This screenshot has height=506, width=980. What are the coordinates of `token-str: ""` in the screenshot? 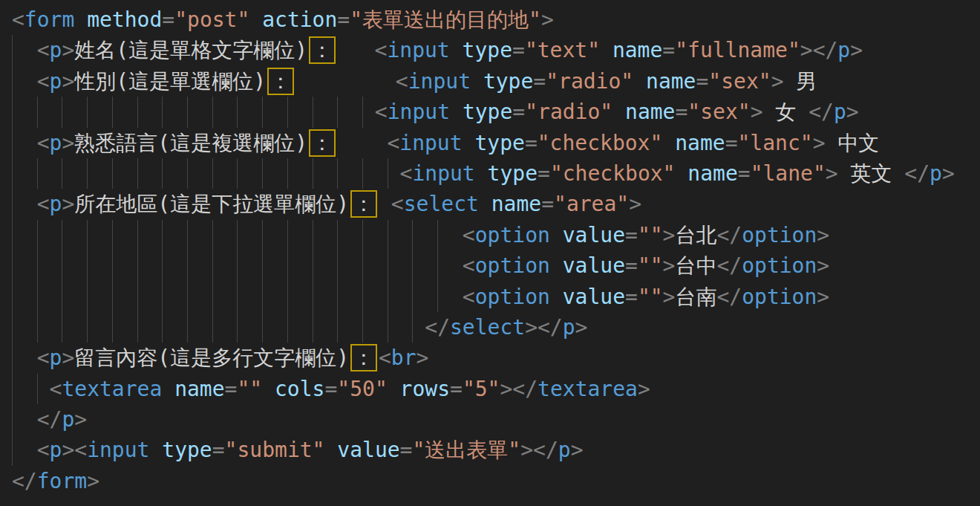 It's located at (650, 235).